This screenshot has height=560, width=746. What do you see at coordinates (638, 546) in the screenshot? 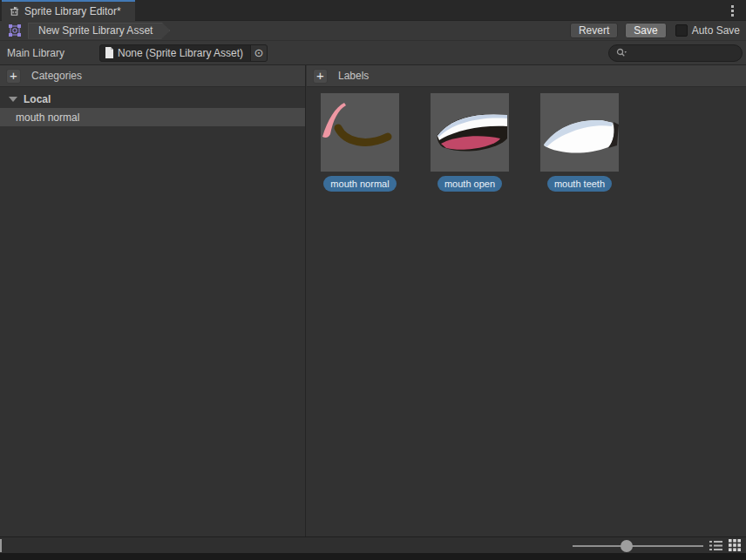
I see `zoom-slider-track` at bounding box center [638, 546].